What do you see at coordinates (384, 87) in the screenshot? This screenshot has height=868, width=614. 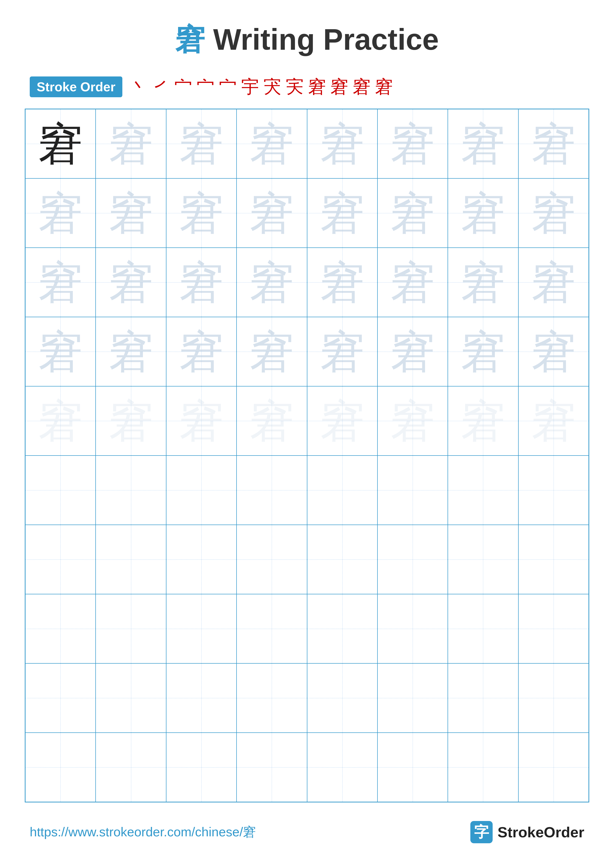 I see `stroke-12: 窘` at bounding box center [384, 87].